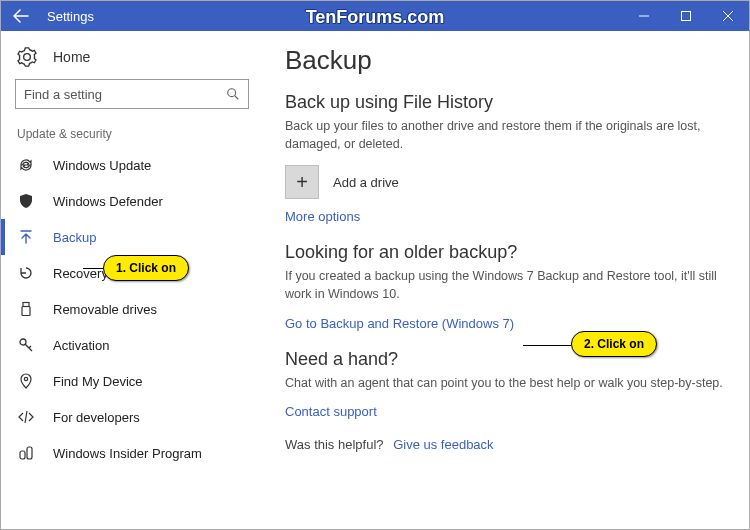  Describe the element at coordinates (26, 201) in the screenshot. I see `shield-icon` at that location.